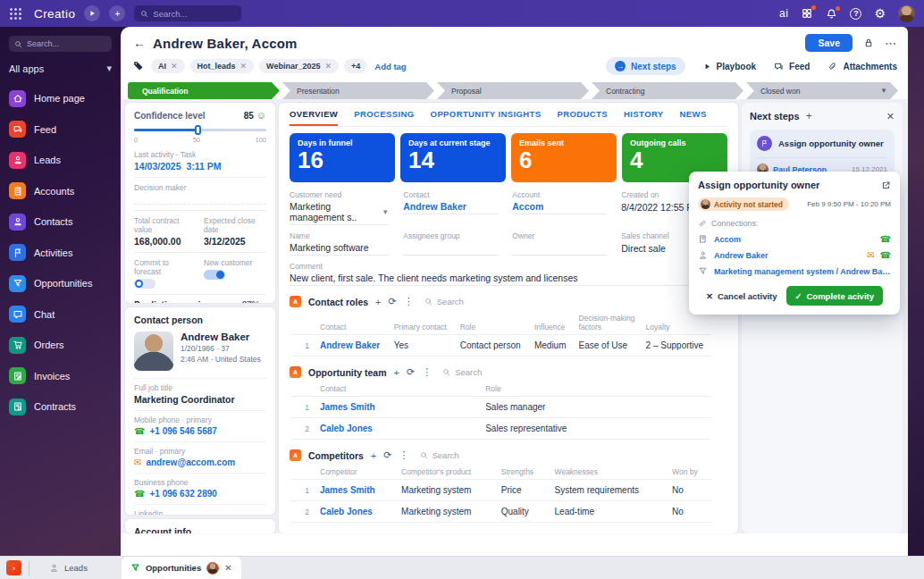 This screenshot has height=579, width=924. Describe the element at coordinates (501, 429) in the screenshot. I see `table-row: 2Caleb JonesSales representative` at that location.